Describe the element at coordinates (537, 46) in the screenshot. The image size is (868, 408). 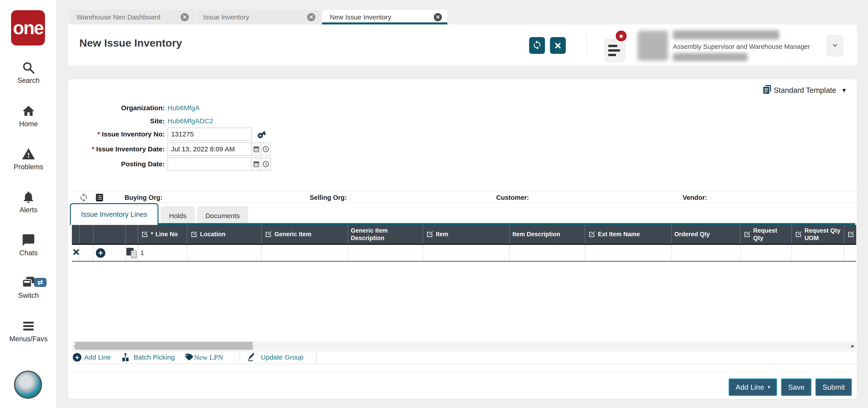
I see `refresh-button` at that location.